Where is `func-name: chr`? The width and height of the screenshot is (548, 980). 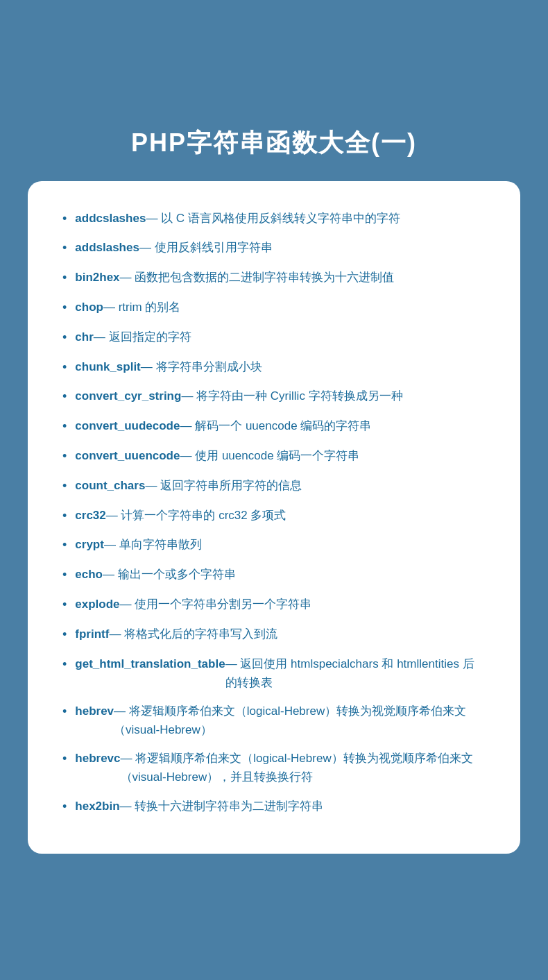
func-name: chr is located at coordinates (84, 337).